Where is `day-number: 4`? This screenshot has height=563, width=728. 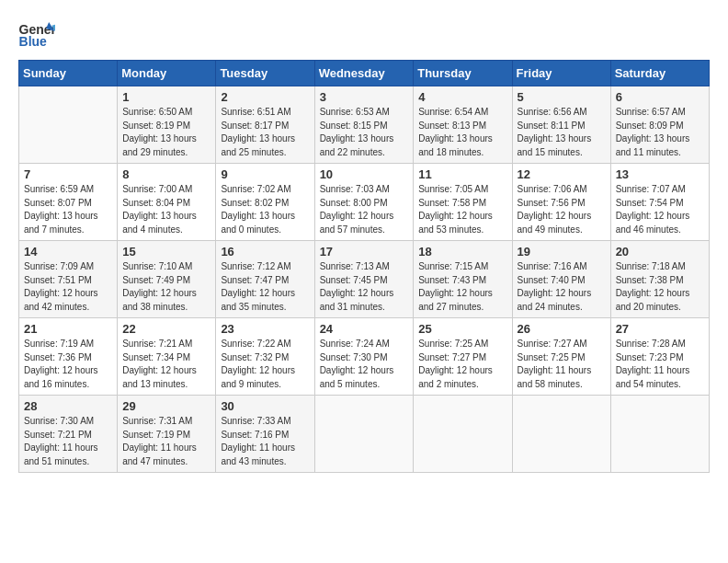 day-number: 4 is located at coordinates (462, 98).